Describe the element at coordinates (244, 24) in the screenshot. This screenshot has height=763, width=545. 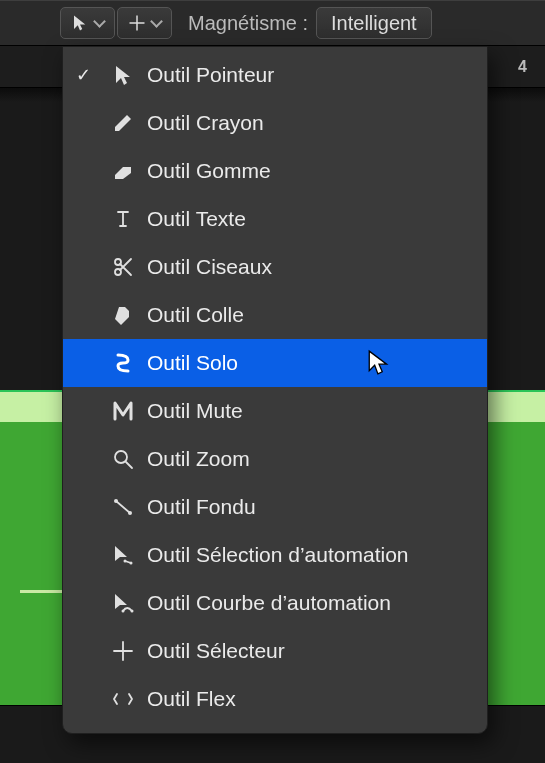
I see `snap-label: Magnétisme :` at that location.